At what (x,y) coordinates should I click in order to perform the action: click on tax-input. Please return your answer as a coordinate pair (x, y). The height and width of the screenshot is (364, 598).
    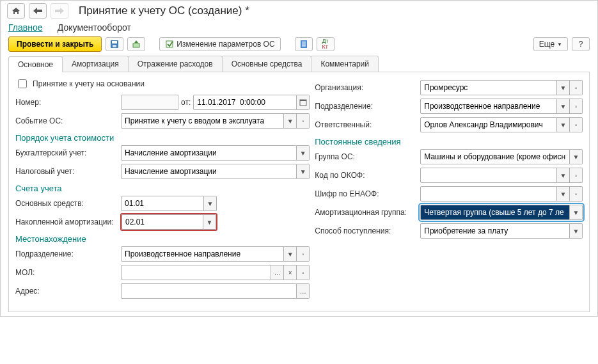
    Looking at the image, I should click on (209, 171).